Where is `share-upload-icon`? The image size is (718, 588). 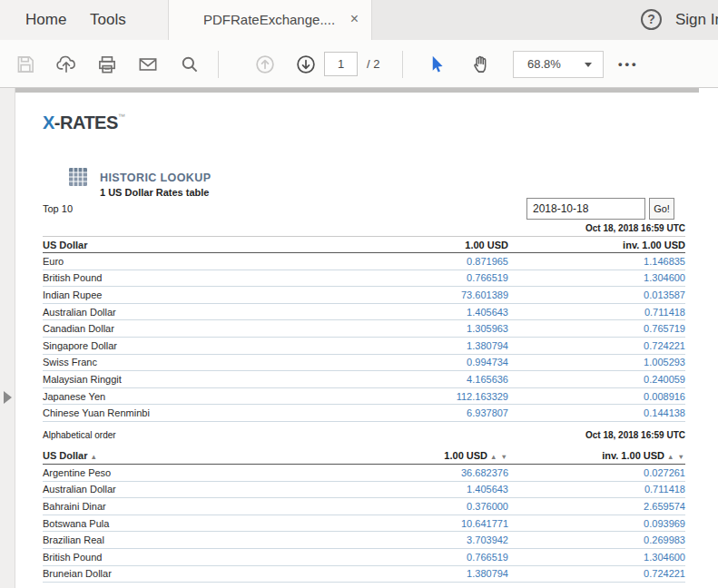 share-upload-icon is located at coordinates (66, 64).